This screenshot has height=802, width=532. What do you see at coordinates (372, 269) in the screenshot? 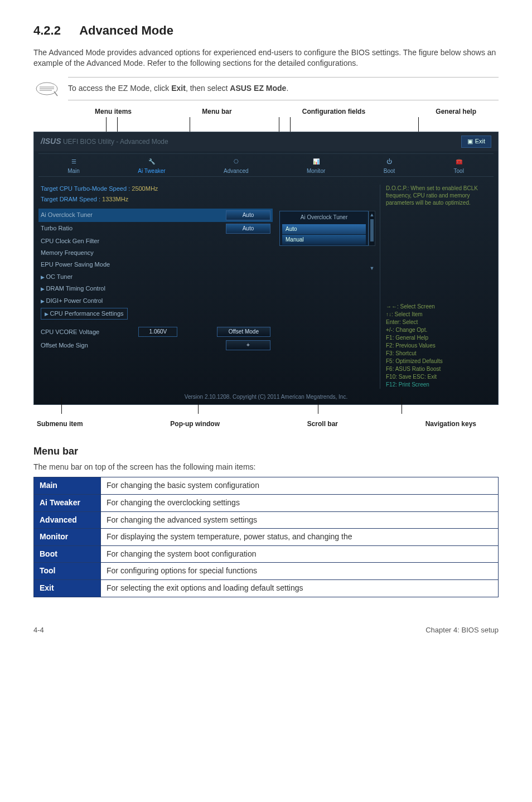
I see `scroll-down-icon: ▼` at bounding box center [372, 269].